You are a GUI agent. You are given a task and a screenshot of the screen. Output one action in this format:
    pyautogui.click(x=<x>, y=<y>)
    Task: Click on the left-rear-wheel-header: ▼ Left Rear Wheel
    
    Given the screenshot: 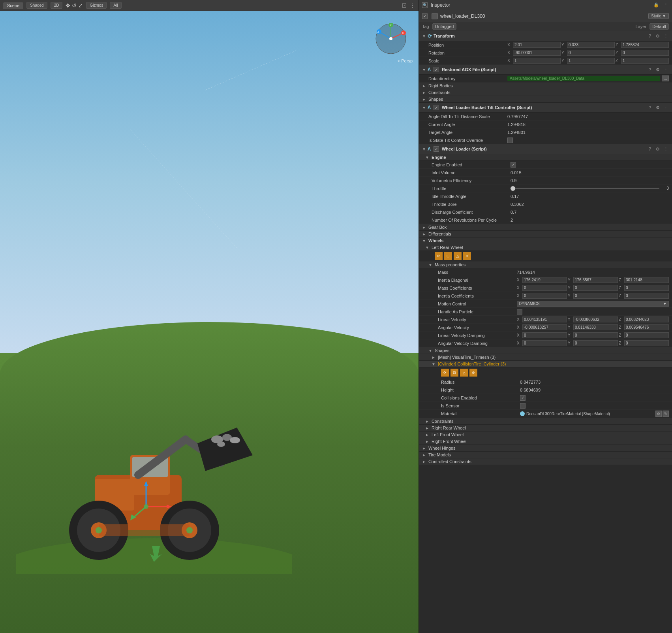 What is the action you would take?
    pyautogui.click(x=546, y=247)
    